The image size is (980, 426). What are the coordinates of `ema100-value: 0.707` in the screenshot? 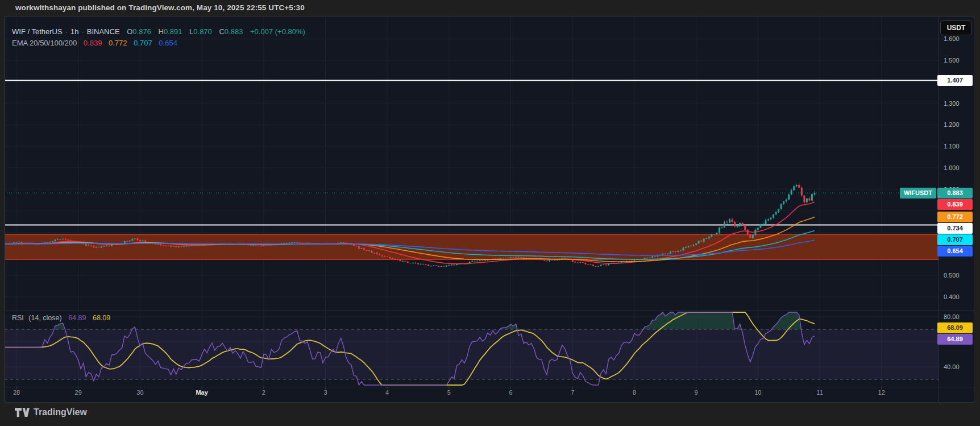 It's located at (143, 43).